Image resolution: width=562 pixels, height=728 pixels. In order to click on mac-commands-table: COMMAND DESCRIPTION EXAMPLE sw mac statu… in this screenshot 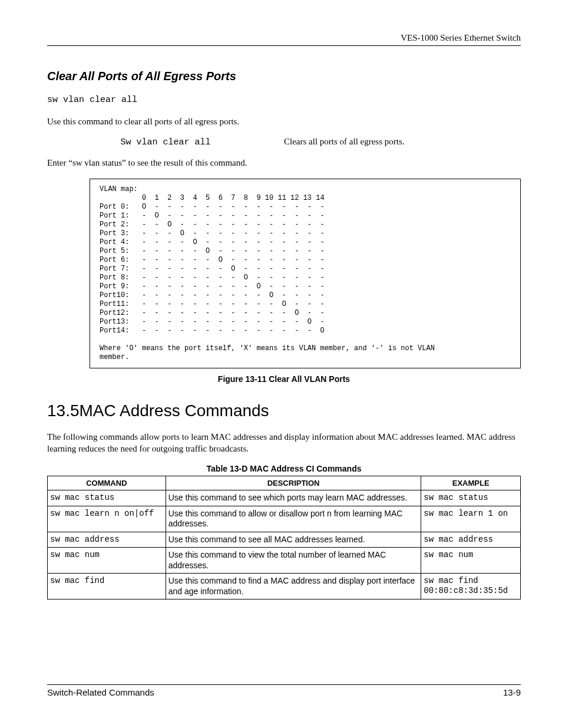, I will do `click(284, 538)`.